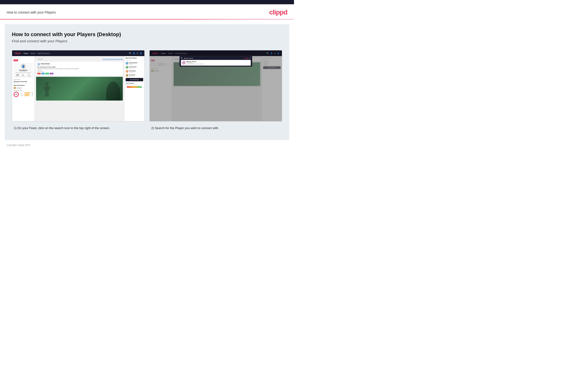  Describe the element at coordinates (79, 69) in the screenshot. I see `activity-card: Richard Butler Yesterday · The Grove Pre…` at that location.